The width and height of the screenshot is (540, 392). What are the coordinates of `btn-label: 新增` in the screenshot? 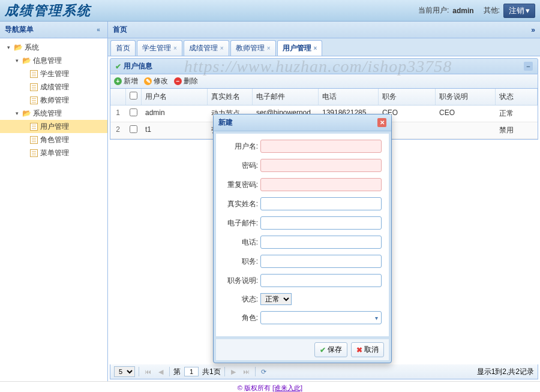 It's located at (131, 82).